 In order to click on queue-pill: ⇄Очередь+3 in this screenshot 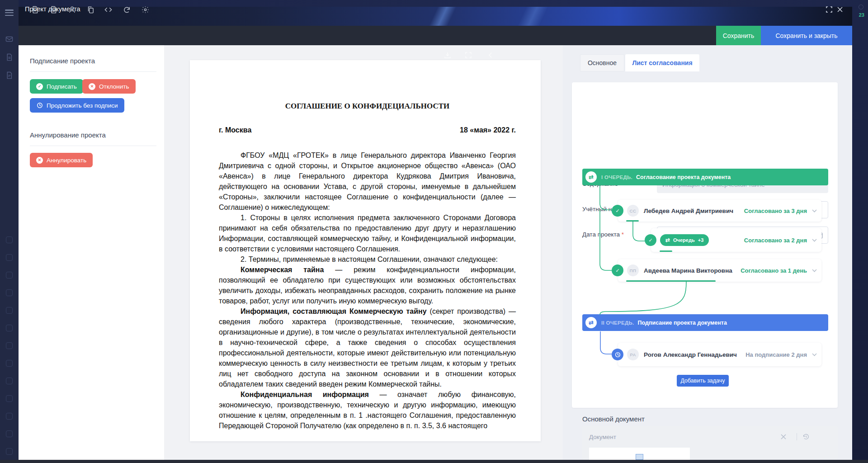, I will do `click(684, 240)`.